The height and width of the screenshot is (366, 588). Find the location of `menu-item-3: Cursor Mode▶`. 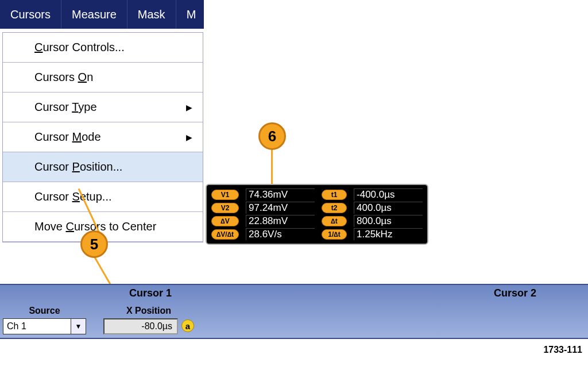

menu-item-3: Cursor Mode▶ is located at coordinates (103, 137).